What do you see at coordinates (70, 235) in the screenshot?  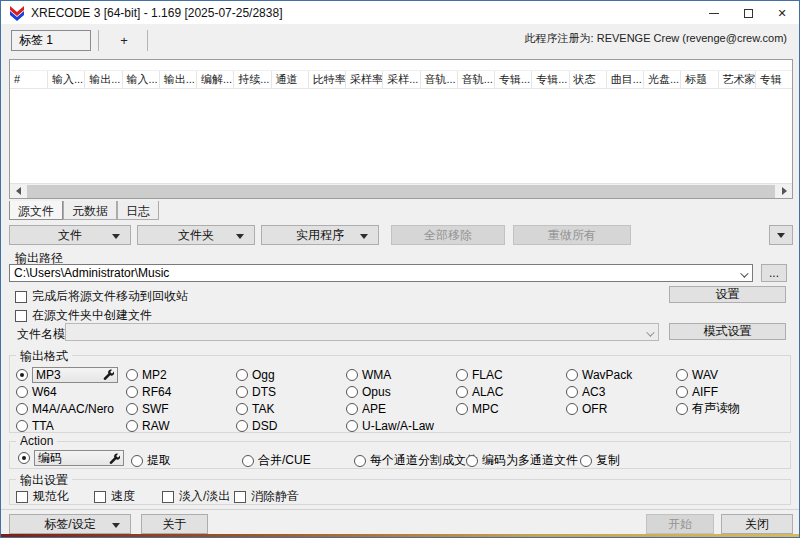 I see `file-dropdown-button: 文件` at bounding box center [70, 235].